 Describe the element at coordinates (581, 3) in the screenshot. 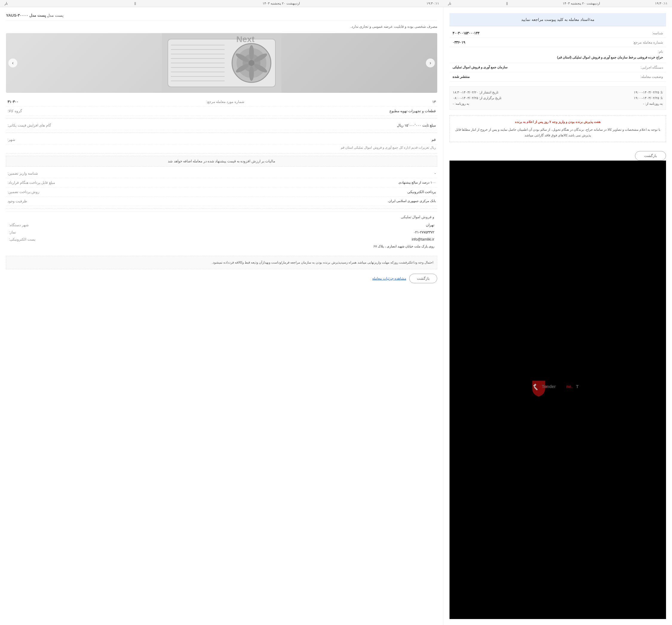

I see `left-date: اردیبهشت ۲۰ پنجشنبه ۱۴۰۳` at that location.